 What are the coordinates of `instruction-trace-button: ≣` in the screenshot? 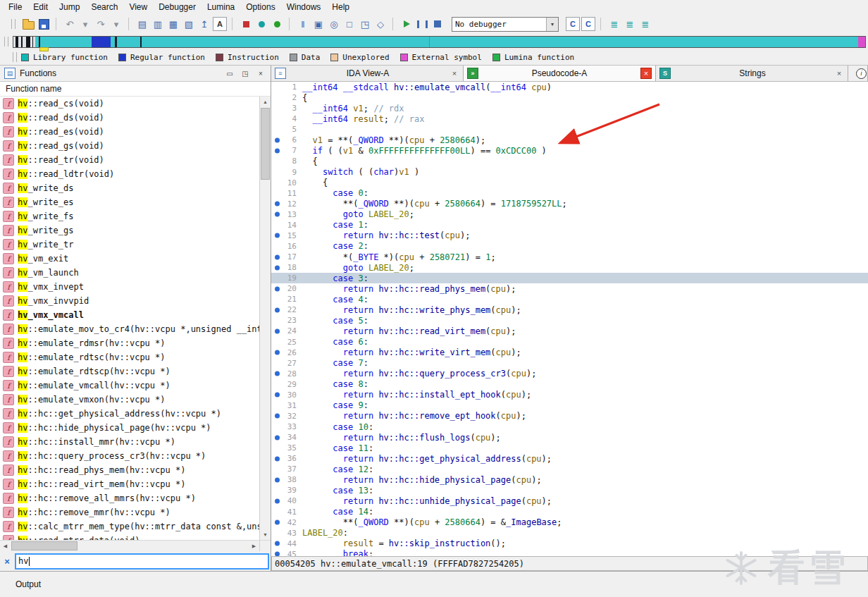 It's located at (630, 24).